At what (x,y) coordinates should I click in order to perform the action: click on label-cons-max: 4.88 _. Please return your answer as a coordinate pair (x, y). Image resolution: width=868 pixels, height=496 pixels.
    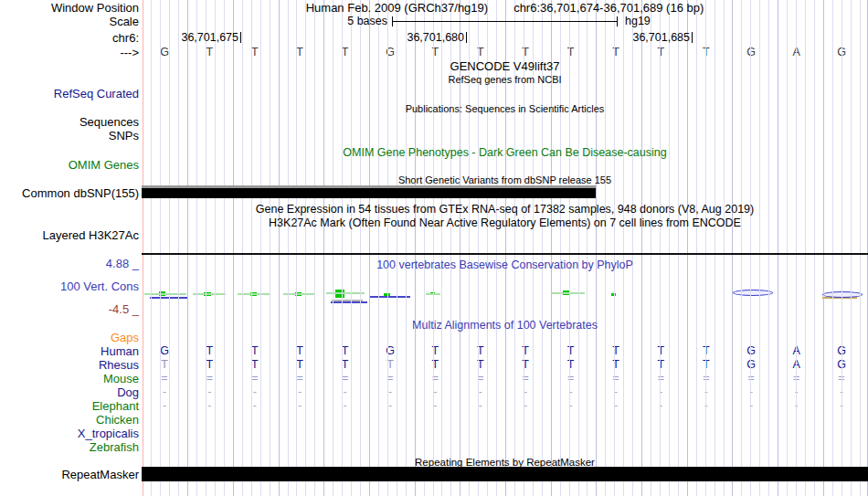
    Looking at the image, I should click on (122, 263).